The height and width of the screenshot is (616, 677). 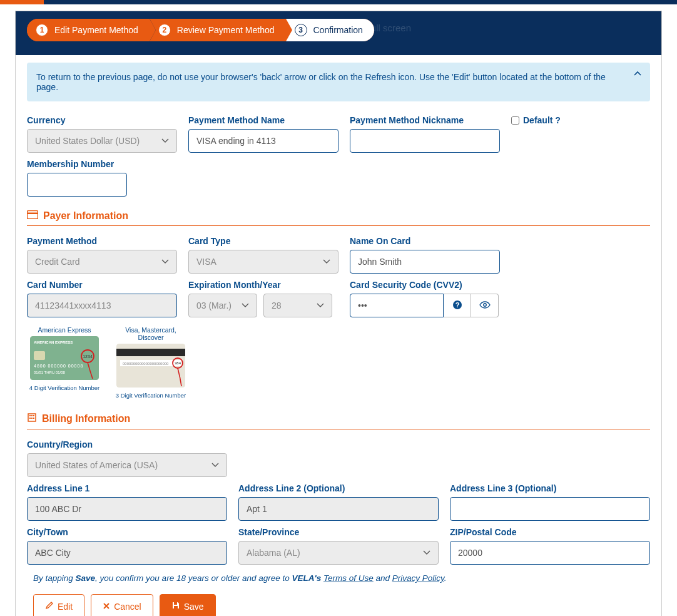 I want to click on svg-text: 384, so click(x=178, y=363).